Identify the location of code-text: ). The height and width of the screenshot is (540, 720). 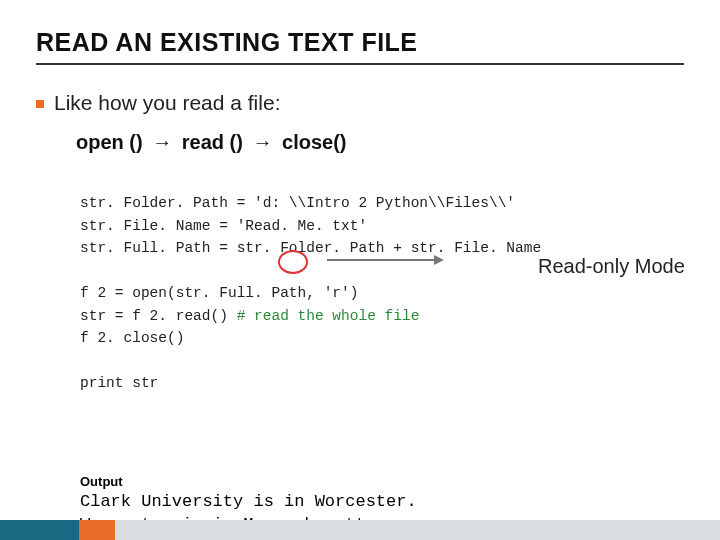
(354, 293).